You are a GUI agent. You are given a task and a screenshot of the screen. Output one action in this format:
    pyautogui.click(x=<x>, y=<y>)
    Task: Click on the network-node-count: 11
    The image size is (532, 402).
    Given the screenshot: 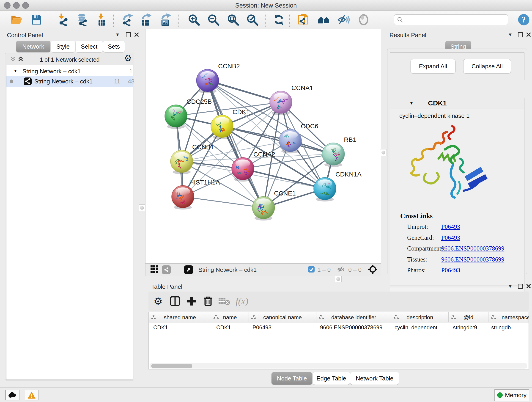 What is the action you would take?
    pyautogui.click(x=117, y=81)
    